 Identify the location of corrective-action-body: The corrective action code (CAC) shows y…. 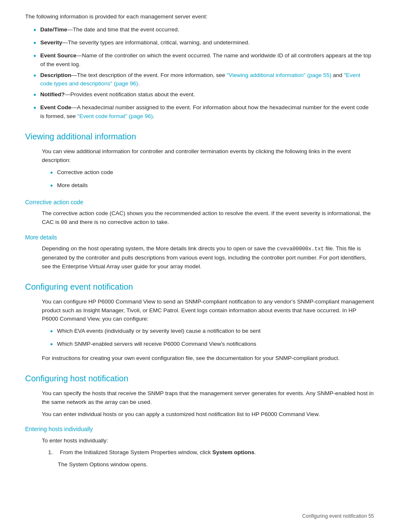
(208, 218).